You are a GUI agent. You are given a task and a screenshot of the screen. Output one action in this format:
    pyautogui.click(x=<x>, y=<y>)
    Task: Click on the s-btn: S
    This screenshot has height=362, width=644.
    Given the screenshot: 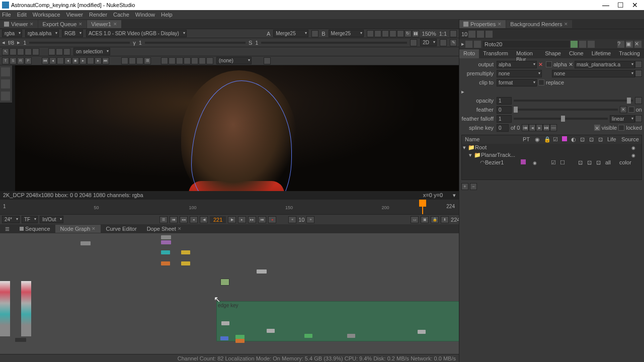 What is the action you would take?
    pyautogui.click(x=13, y=61)
    